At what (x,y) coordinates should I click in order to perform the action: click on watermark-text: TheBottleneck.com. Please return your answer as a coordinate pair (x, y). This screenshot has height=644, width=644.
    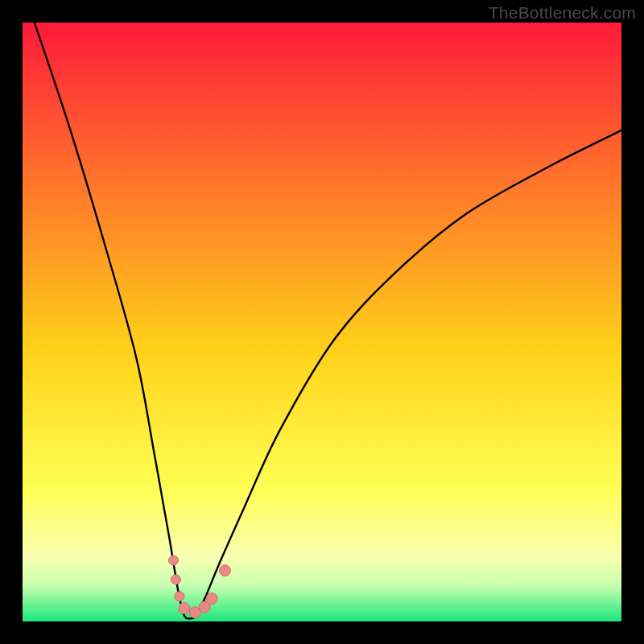
    Looking at the image, I should click on (562, 13).